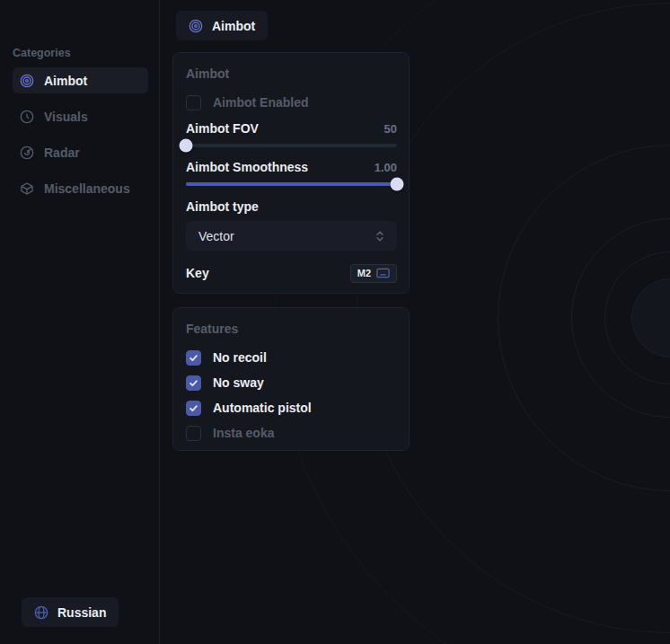 The image size is (670, 644). I want to click on key-label: Key, so click(198, 273).